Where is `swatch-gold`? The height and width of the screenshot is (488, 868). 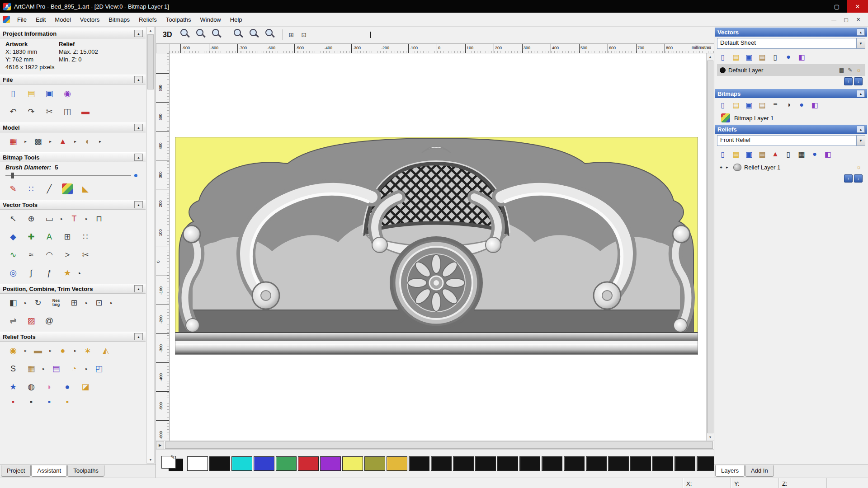 swatch-gold is located at coordinates (397, 464).